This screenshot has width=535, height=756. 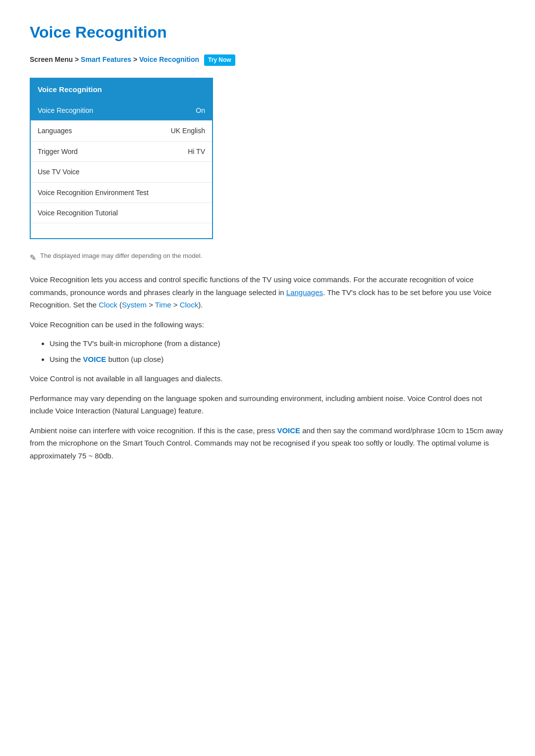 What do you see at coordinates (189, 305) in the screenshot?
I see `link-clock2: Clock` at bounding box center [189, 305].